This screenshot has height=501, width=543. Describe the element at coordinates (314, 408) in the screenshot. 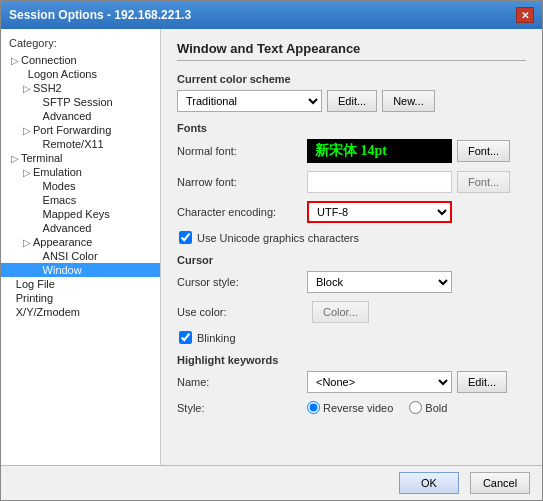

I see `radio-reverse` at that location.